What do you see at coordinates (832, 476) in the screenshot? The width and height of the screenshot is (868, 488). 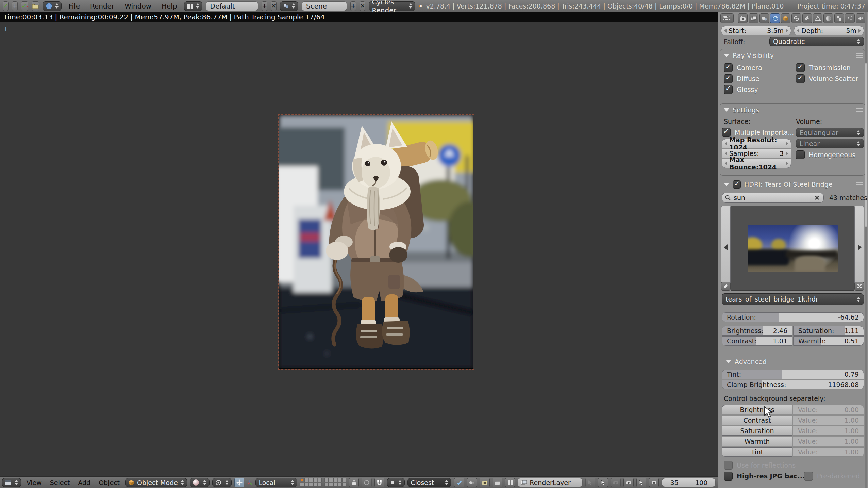 I see `pre-darkened-row: Pre-darkened` at bounding box center [832, 476].